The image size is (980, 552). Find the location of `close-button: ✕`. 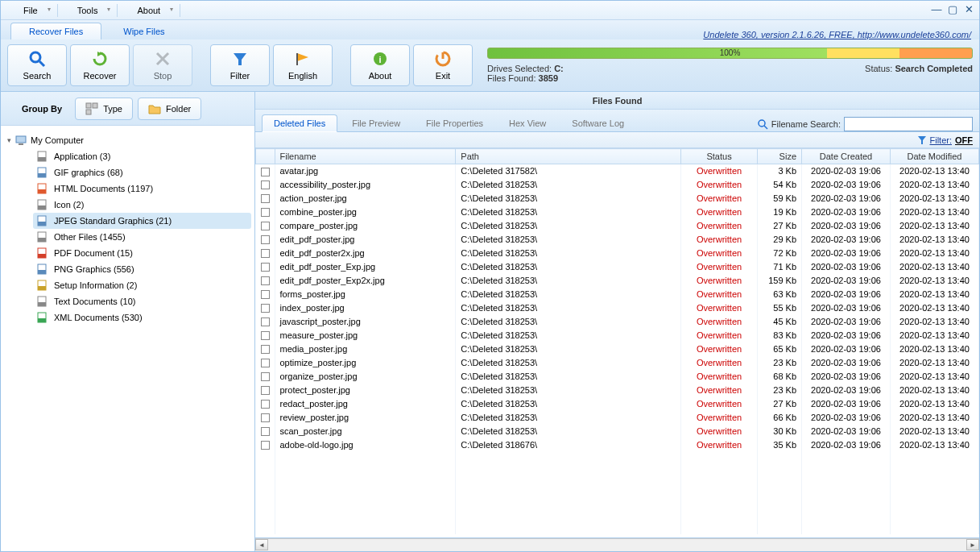

close-button: ✕ is located at coordinates (969, 9).